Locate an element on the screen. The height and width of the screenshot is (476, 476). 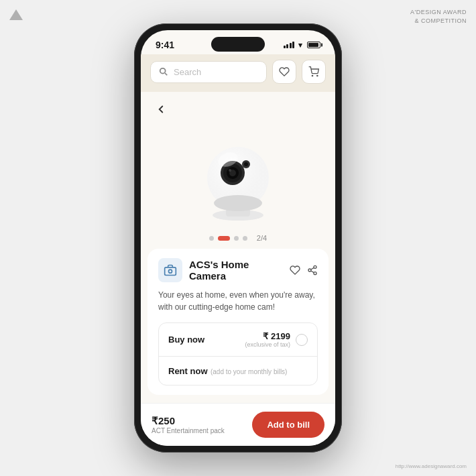
share-icon is located at coordinates (312, 270).